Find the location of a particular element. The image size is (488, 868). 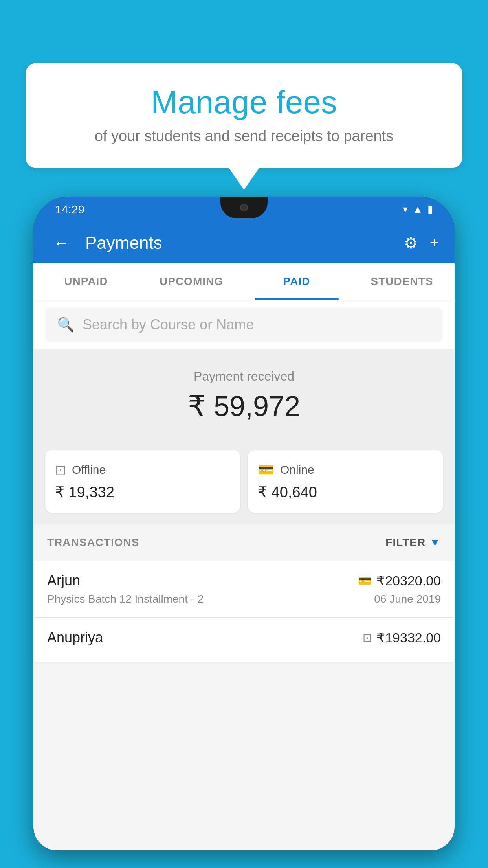

bubble-title: Manage fees is located at coordinates (244, 102).